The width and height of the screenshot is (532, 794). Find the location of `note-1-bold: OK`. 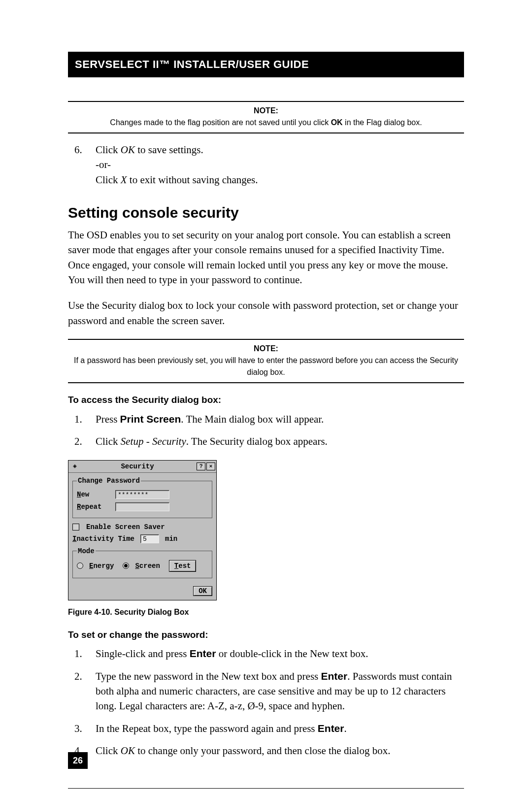

note-1-bold: OK is located at coordinates (337, 122).